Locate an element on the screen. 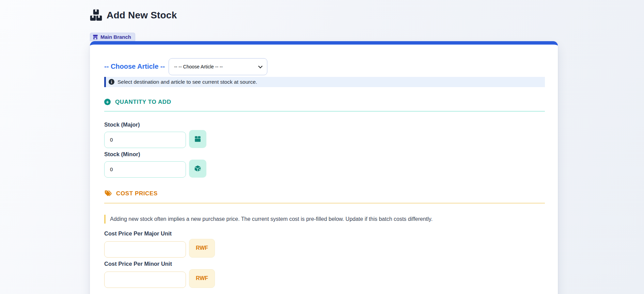 This screenshot has height=294, width=644. stock-minor-label: Stock (Minor) is located at coordinates (325, 154).